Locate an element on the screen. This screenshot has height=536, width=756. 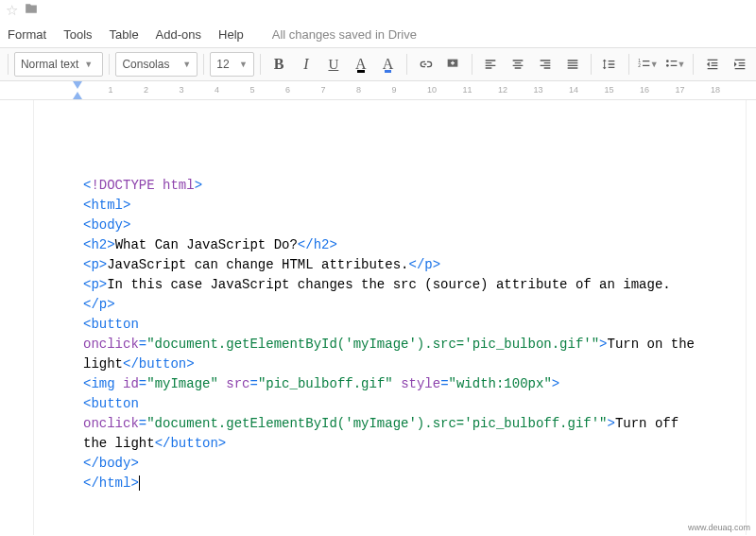
watermark: www.deuaq.com is located at coordinates (719, 527).